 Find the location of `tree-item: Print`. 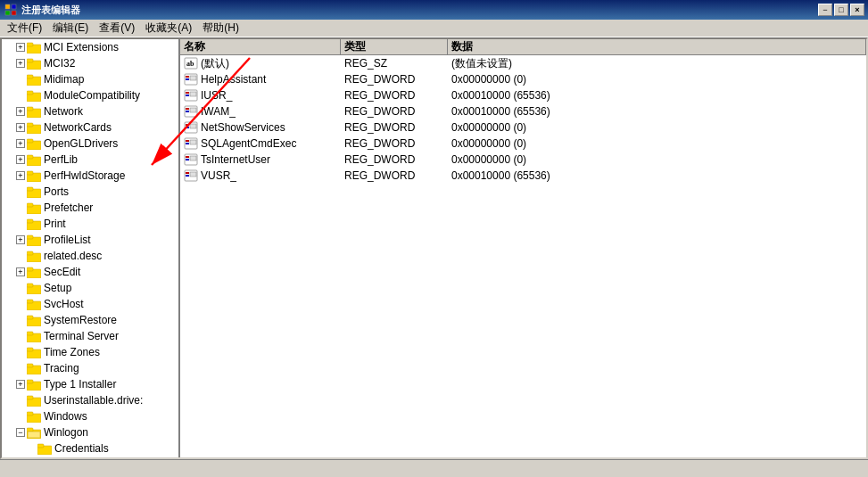

tree-item: Print is located at coordinates (90, 224).